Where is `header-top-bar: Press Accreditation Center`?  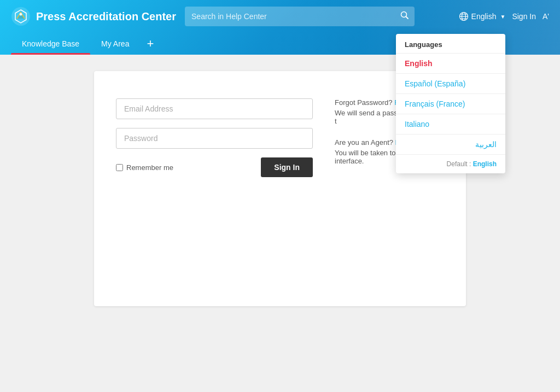 header-top-bar: Press Accreditation Center is located at coordinates (280, 16).